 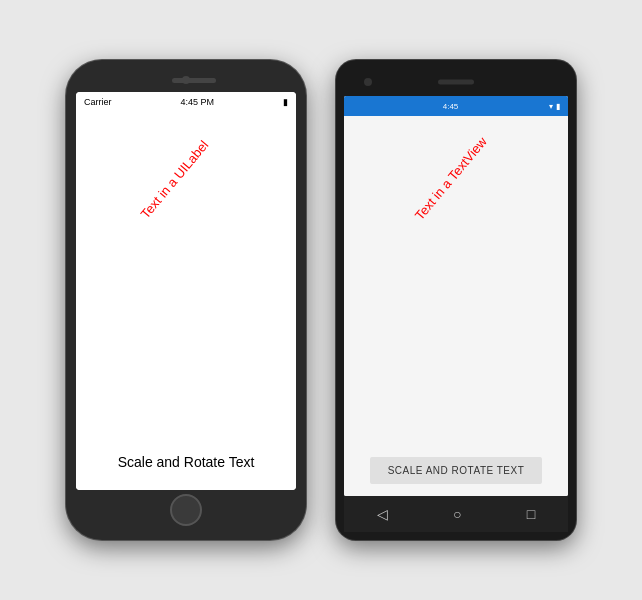 I want to click on android-button-area: SCALE AND ROTATE TEXT, so click(x=456, y=470).